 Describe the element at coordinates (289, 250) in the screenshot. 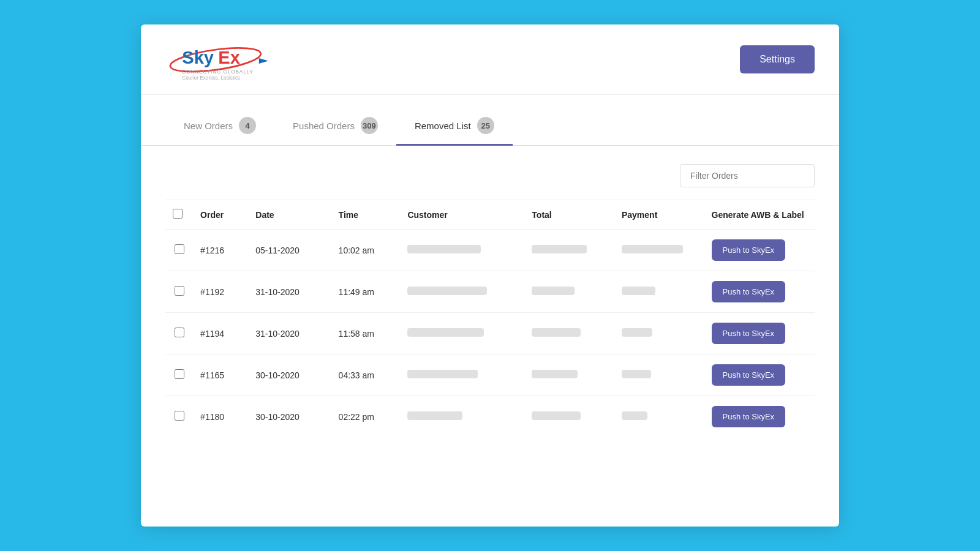

I see `row-date: 05-11-2020` at that location.